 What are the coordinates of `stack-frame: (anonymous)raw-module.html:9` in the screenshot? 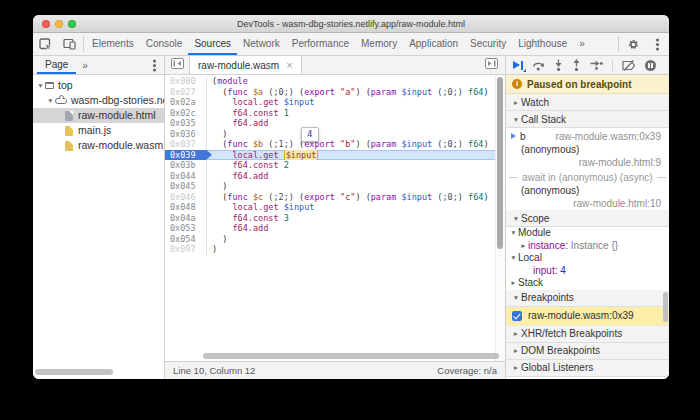 It's located at (588, 156).